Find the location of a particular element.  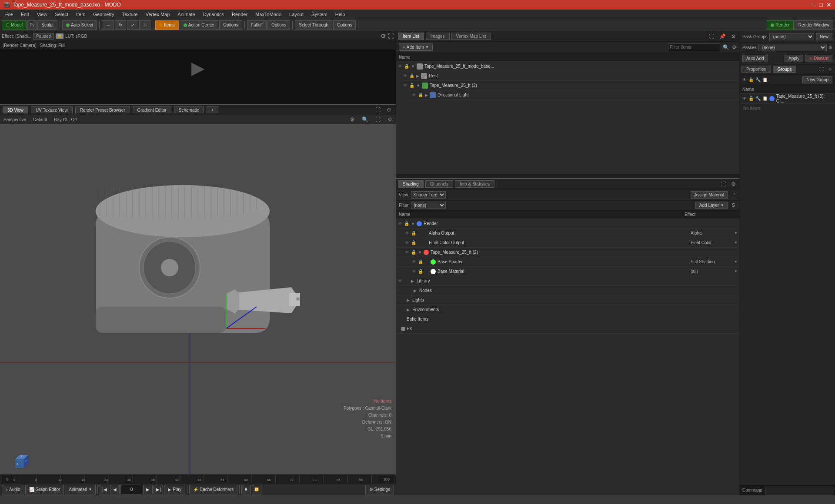

auto-select-button: Auto Select is located at coordinates (80, 25).